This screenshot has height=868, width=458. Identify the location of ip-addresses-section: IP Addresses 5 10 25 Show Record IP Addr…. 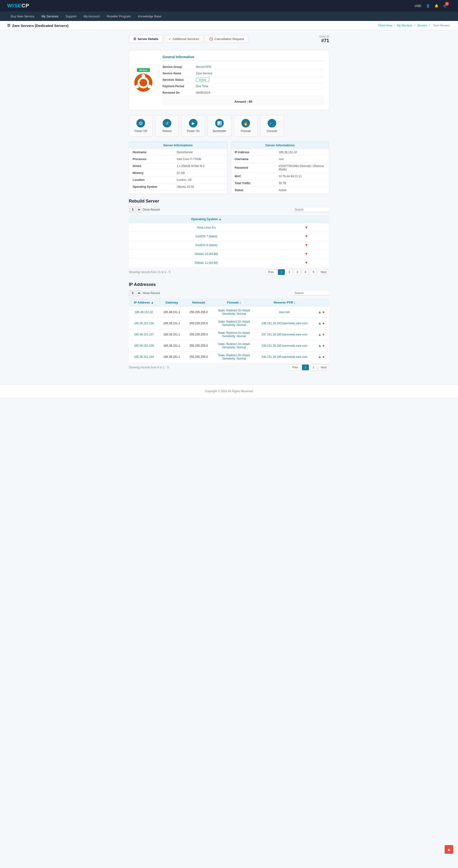
(229, 326).